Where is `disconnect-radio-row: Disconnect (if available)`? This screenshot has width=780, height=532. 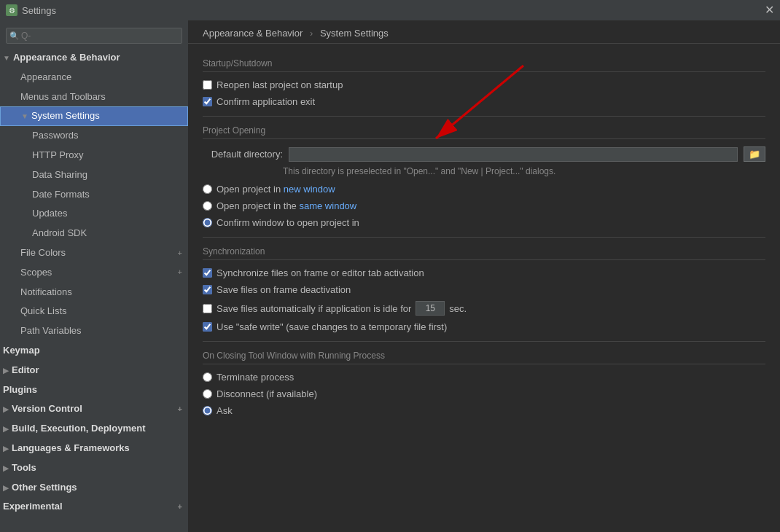
disconnect-radio-row: Disconnect (if available) is located at coordinates (484, 394).